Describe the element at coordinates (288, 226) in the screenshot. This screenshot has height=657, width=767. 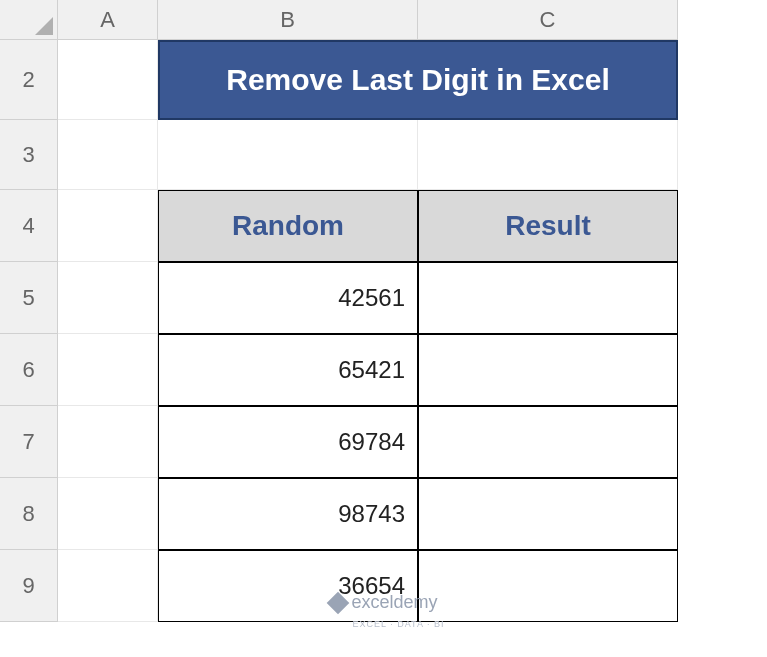
I see `table-header-random: Random` at that location.